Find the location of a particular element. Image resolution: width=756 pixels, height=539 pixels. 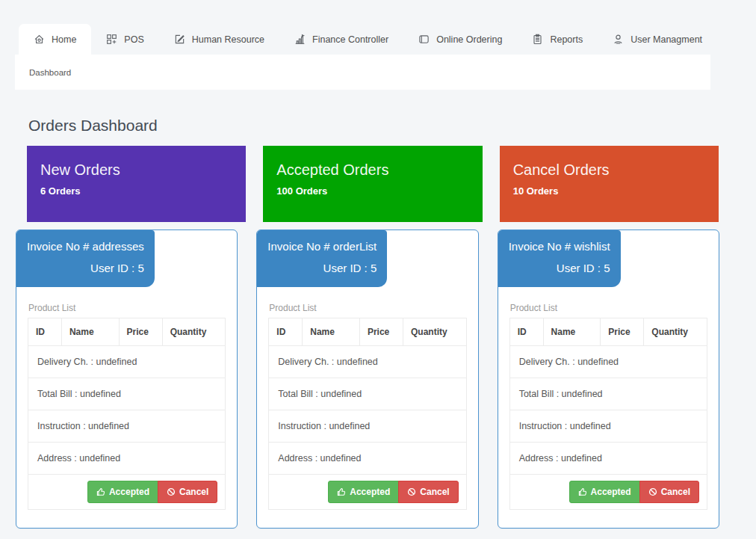

col-id: ID is located at coordinates (285, 332).